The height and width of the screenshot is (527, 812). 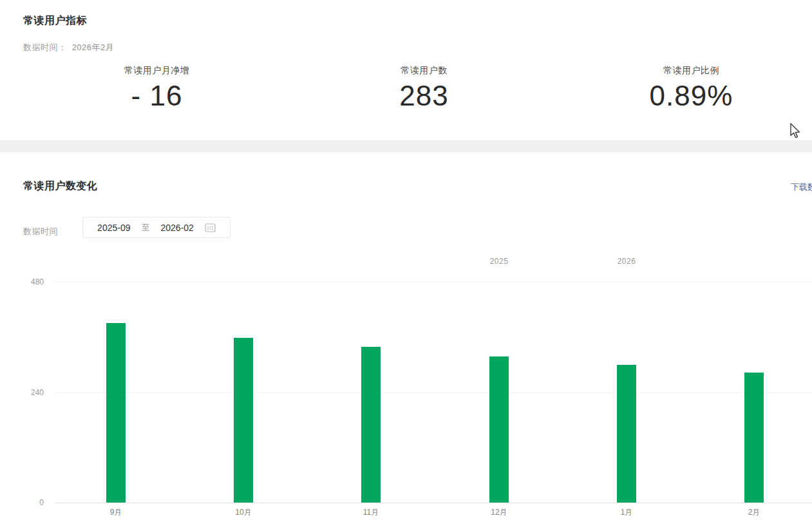 What do you see at coordinates (243, 420) in the screenshot?
I see `chart-bar-10月` at bounding box center [243, 420].